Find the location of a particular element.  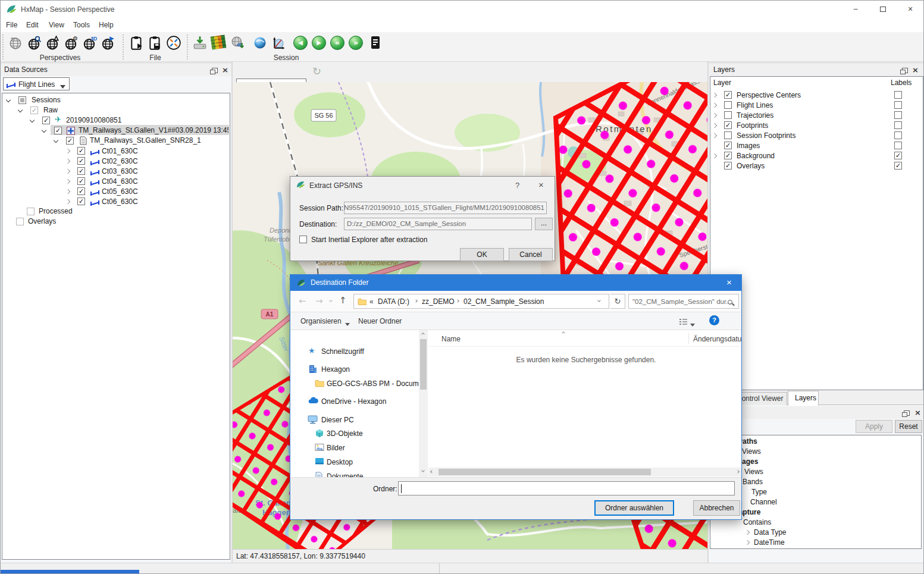

globe-icon is located at coordinates (15, 44).